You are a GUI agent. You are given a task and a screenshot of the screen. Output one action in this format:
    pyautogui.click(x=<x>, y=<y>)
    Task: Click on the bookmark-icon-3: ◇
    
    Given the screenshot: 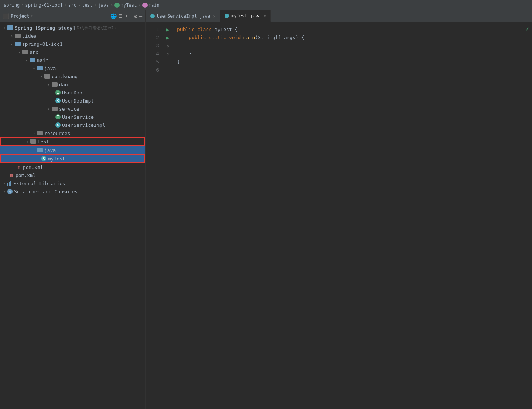 What is the action you would take?
    pyautogui.click(x=168, y=54)
    